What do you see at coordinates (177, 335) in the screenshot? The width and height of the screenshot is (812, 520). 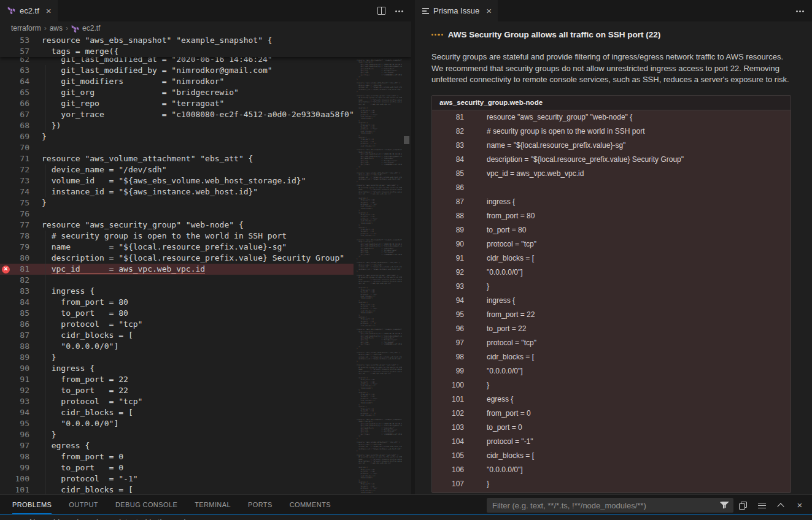 I see `code-line: 87 cidr_blocks = [` at bounding box center [177, 335].